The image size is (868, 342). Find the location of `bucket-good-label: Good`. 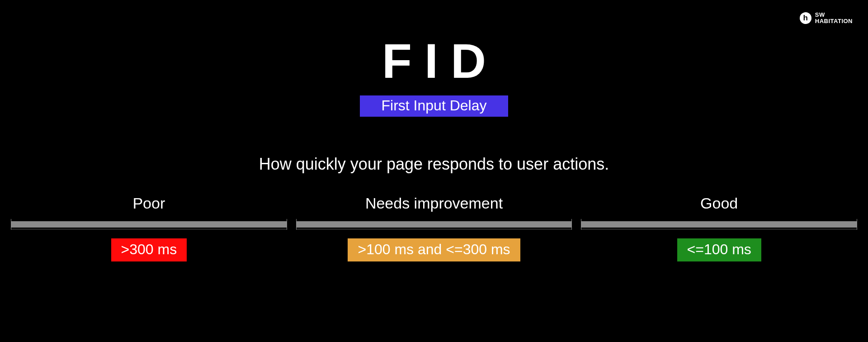

bucket-good-label: Good is located at coordinates (719, 204).